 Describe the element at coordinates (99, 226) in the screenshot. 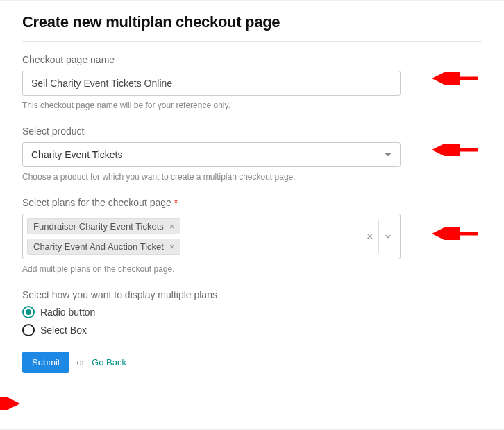

I see `plan-chip-label: Fundraiser Charity Event Tickets` at that location.